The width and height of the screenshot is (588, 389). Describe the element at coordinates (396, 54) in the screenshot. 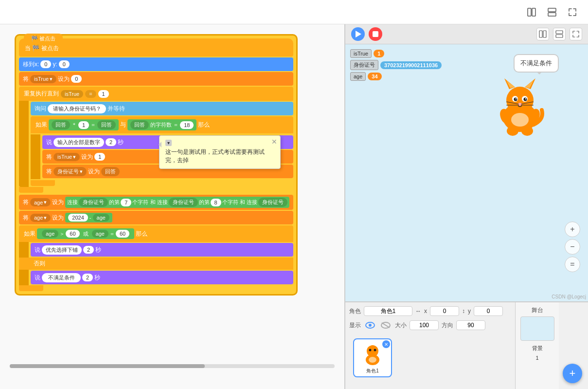

I see `var-row-istrue: isTrue 1` at that location.